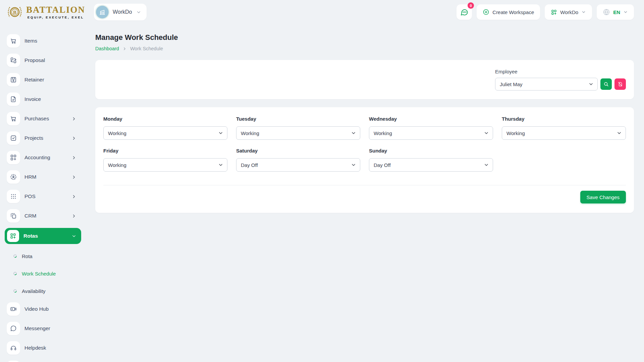 The image size is (644, 362). Describe the element at coordinates (13, 196) in the screenshot. I see `dots-grid-icon` at that location.